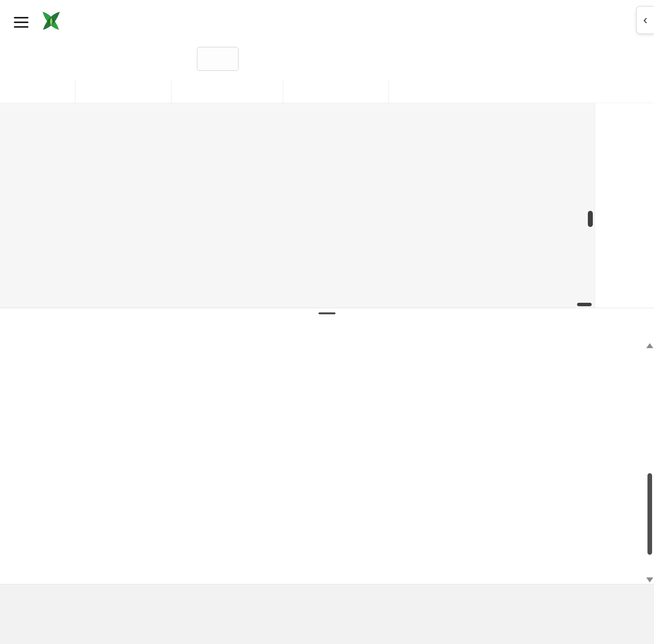  Describe the element at coordinates (21, 23) in the screenshot. I see `menu-icon` at that location.